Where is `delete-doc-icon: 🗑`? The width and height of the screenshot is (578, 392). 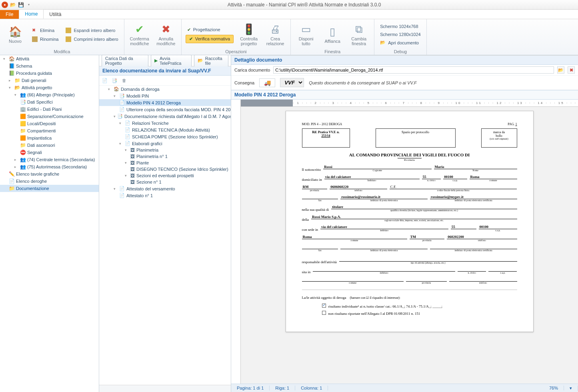
delete-doc-icon: 🗑 is located at coordinates (124, 80).